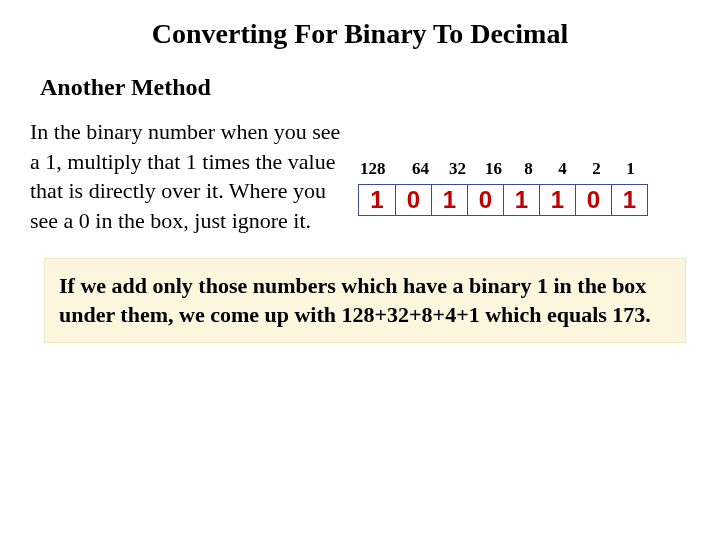 The image size is (720, 540). I want to click on place-value-label: 32, so click(458, 172).